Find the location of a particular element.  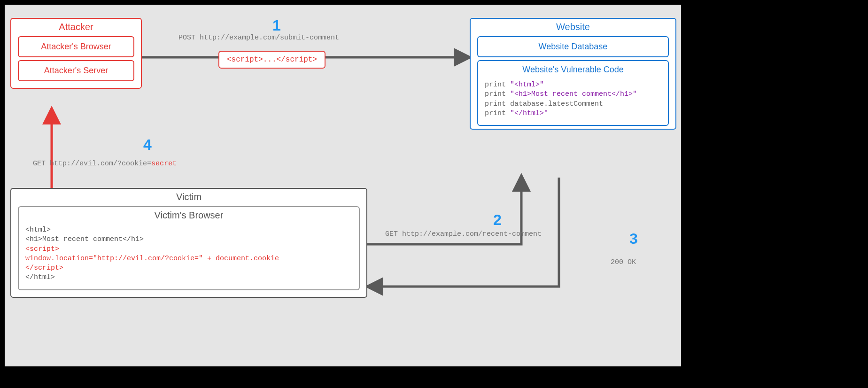

step-3-label: 200 OK is located at coordinates (623, 262).